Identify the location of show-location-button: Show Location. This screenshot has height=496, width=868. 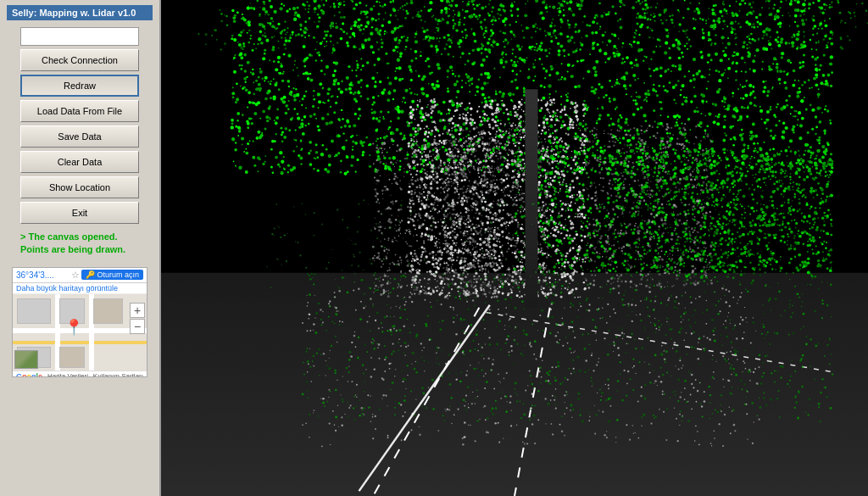
(80, 187).